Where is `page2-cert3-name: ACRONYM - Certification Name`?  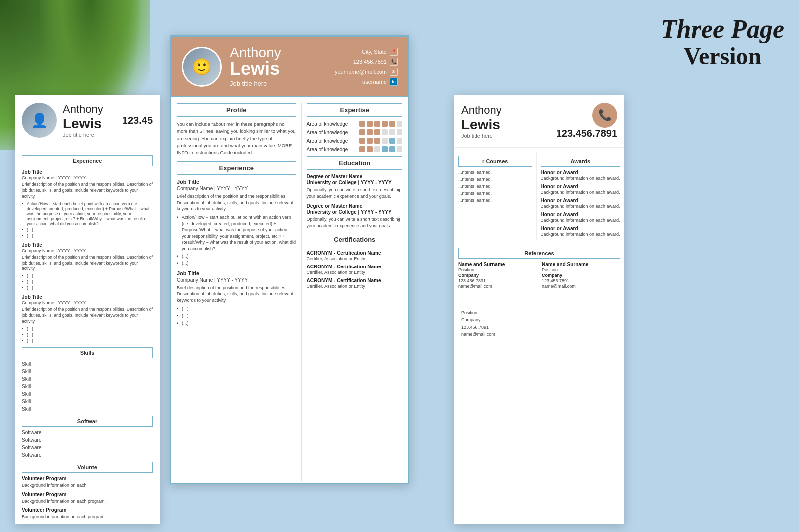
page2-cert3-name: ACRONYM - Certification Name is located at coordinates (355, 280).